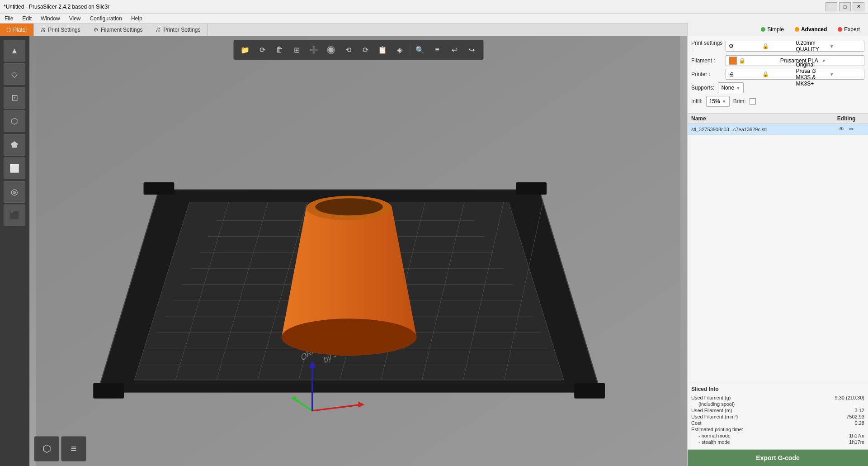 The width and height of the screenshot is (868, 466). Describe the element at coordinates (845, 7) in the screenshot. I see `maximize-button: □` at that location.